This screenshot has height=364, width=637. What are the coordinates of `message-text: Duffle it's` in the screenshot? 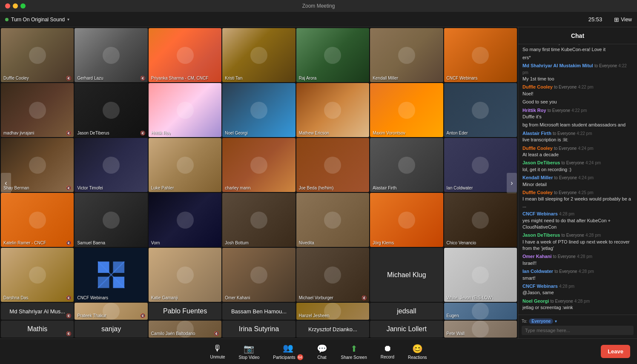 It's located at (532, 117).